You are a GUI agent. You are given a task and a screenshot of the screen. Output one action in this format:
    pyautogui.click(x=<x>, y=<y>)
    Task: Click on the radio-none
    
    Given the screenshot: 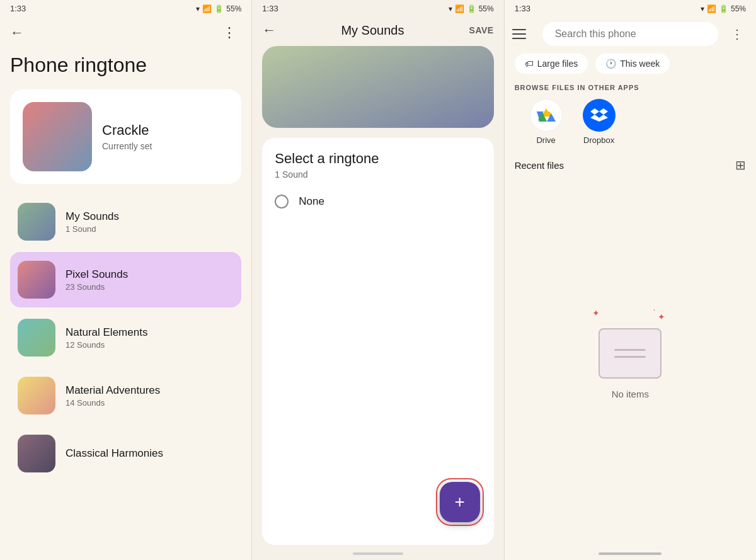 What is the action you would take?
    pyautogui.click(x=282, y=202)
    